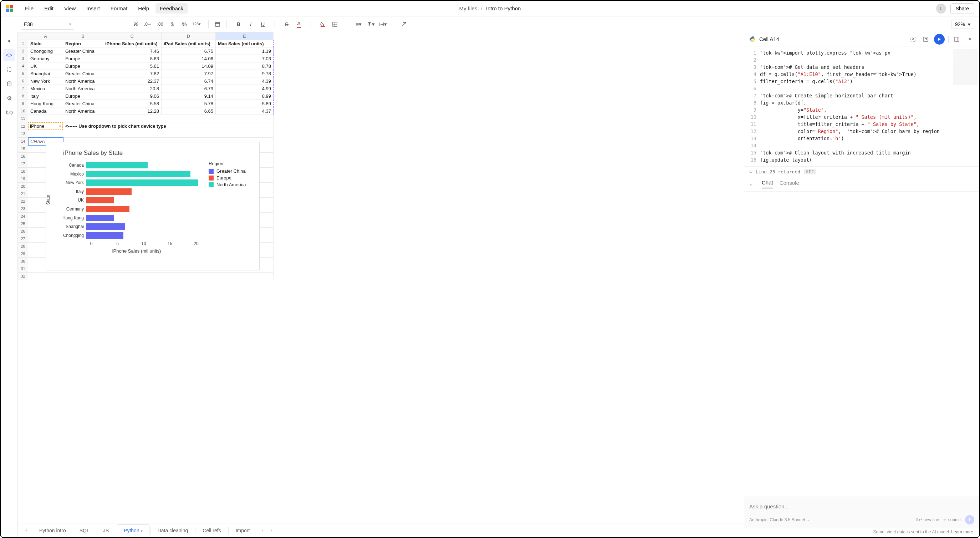 This screenshot has width=980, height=538. What do you see at coordinates (218, 24) in the screenshot?
I see `date-icon` at bounding box center [218, 24].